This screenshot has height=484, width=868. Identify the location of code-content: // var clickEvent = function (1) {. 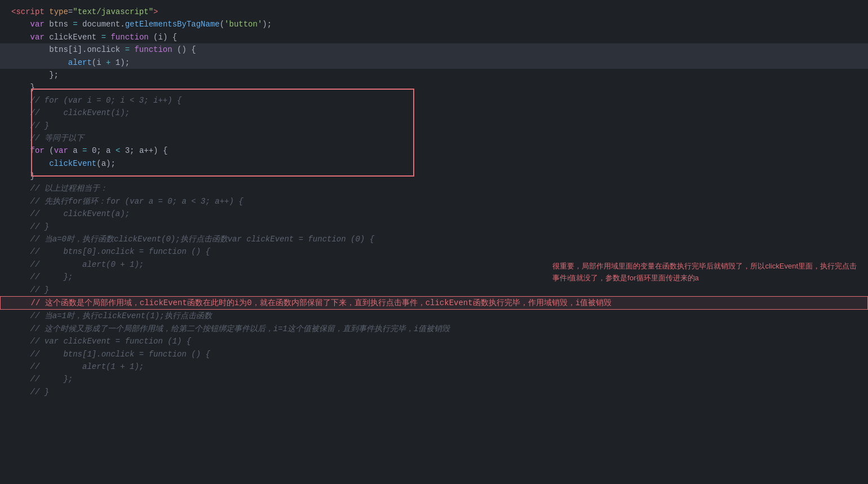
(101, 341).